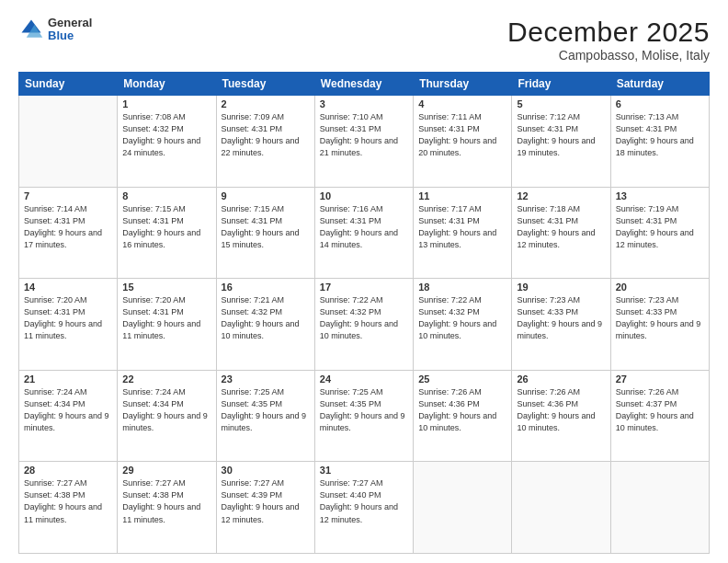 This screenshot has width=728, height=563. Describe the element at coordinates (660, 379) in the screenshot. I see `day-number: 27` at that location.